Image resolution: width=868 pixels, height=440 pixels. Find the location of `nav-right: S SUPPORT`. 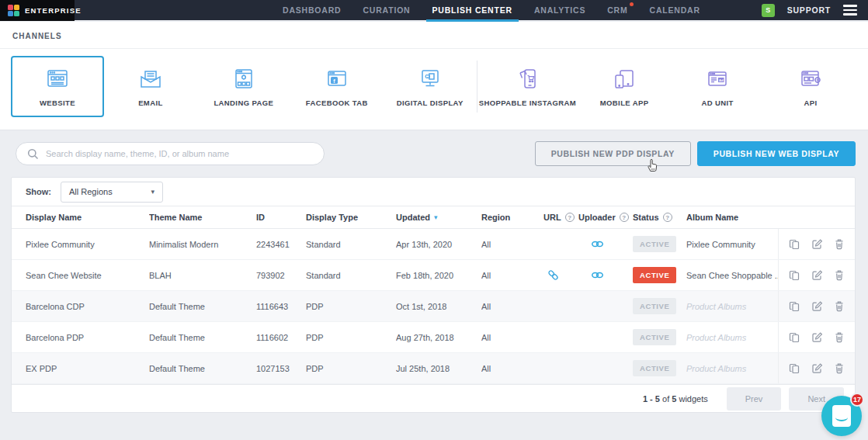

nav-right: S SUPPORT is located at coordinates (815, 11).